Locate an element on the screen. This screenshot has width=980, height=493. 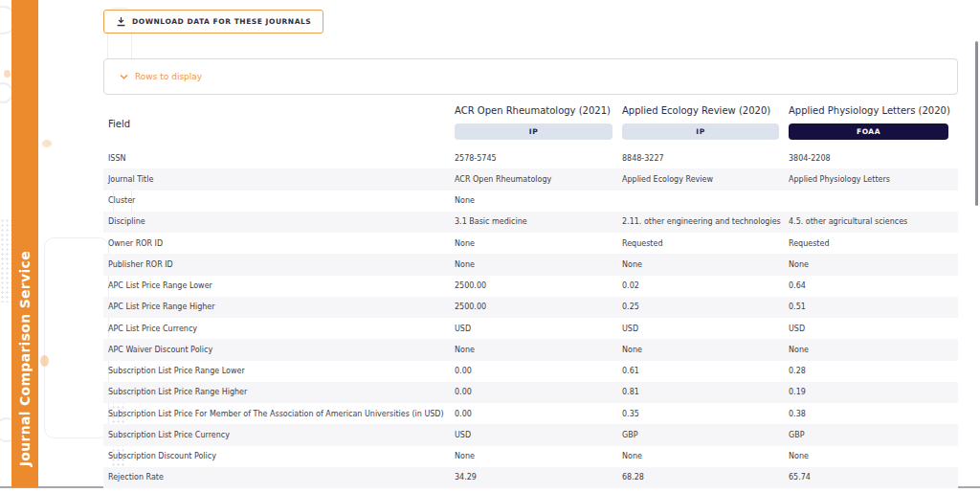
value-cell: 4.5. other agricultural sciences is located at coordinates (873, 222).